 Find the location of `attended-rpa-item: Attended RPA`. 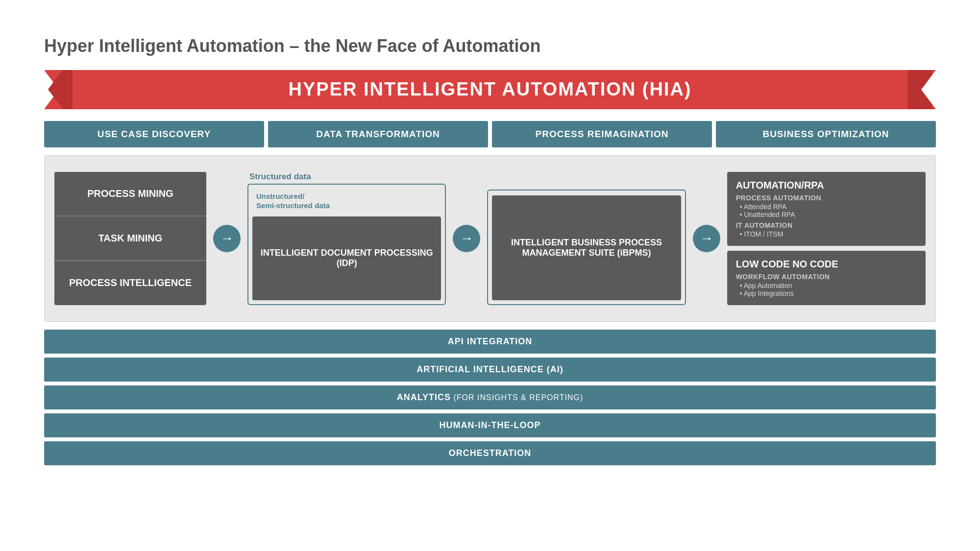

attended-rpa-item: Attended RPA is located at coordinates (826, 207).